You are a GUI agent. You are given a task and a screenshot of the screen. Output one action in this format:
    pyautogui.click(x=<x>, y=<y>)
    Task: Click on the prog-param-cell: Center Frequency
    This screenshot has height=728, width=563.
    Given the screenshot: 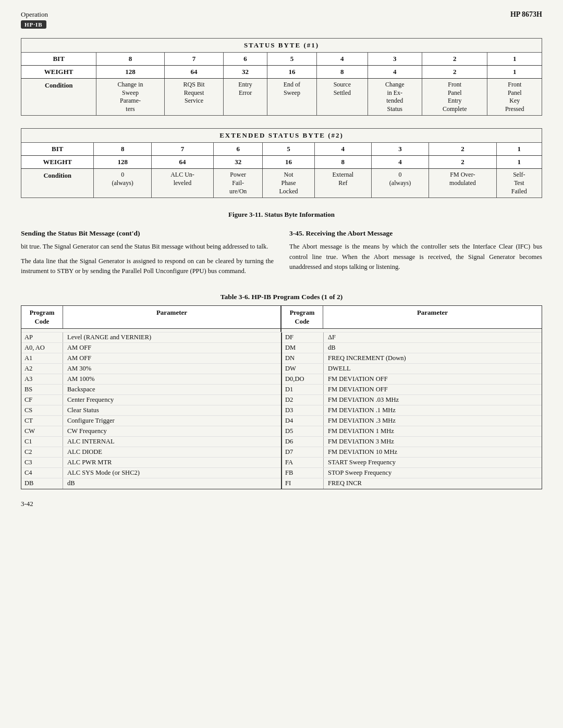 What is the action you would take?
    pyautogui.click(x=172, y=400)
    